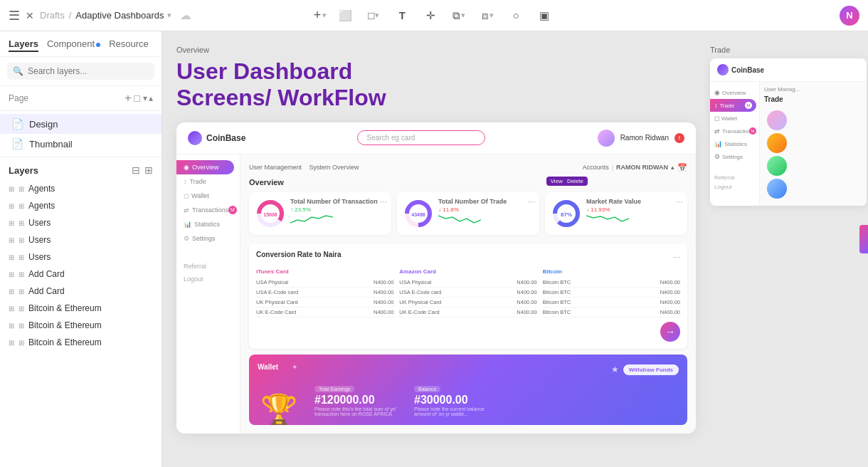  What do you see at coordinates (233, 210) in the screenshot?
I see `transactions-badge: M` at bounding box center [233, 210].